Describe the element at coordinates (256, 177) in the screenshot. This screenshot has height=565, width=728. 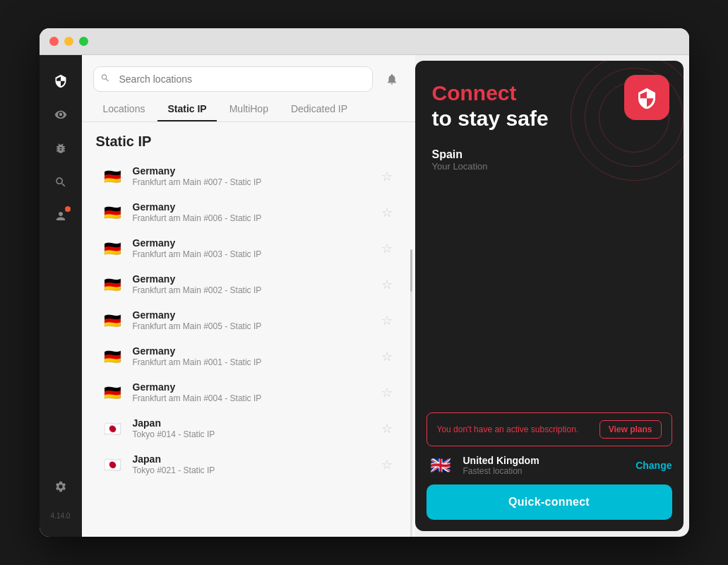
I see `location-info: Germany Frankfurt am Main #007 - Static …` at that location.